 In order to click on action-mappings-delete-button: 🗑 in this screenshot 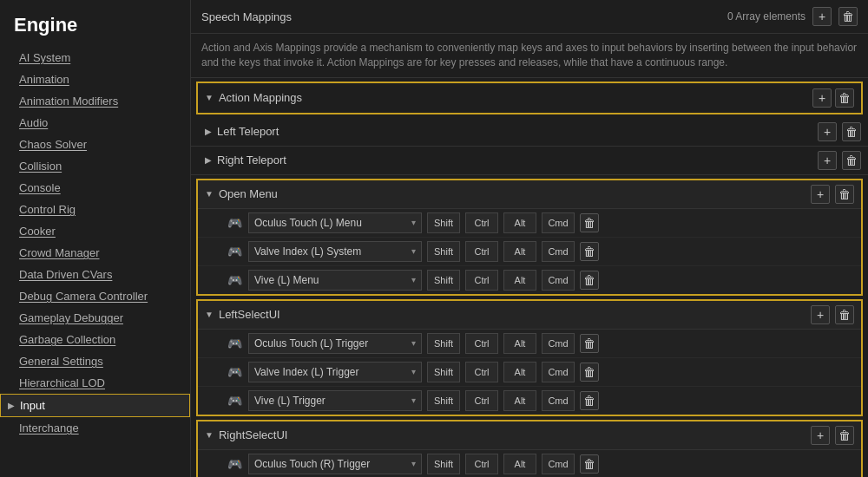, I will do `click(845, 98)`.